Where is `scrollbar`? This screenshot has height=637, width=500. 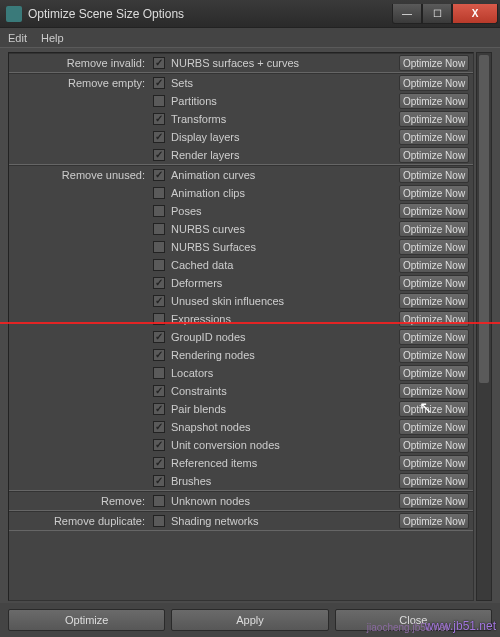
scrollbar is located at coordinates (484, 326).